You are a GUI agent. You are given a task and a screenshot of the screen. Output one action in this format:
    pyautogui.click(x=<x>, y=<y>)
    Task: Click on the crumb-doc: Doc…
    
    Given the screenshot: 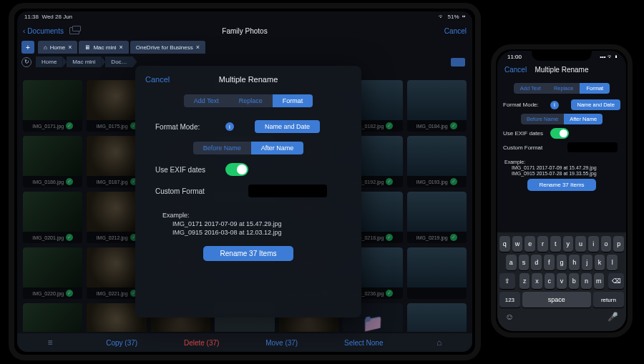 What is the action you would take?
    pyautogui.click(x=119, y=62)
    